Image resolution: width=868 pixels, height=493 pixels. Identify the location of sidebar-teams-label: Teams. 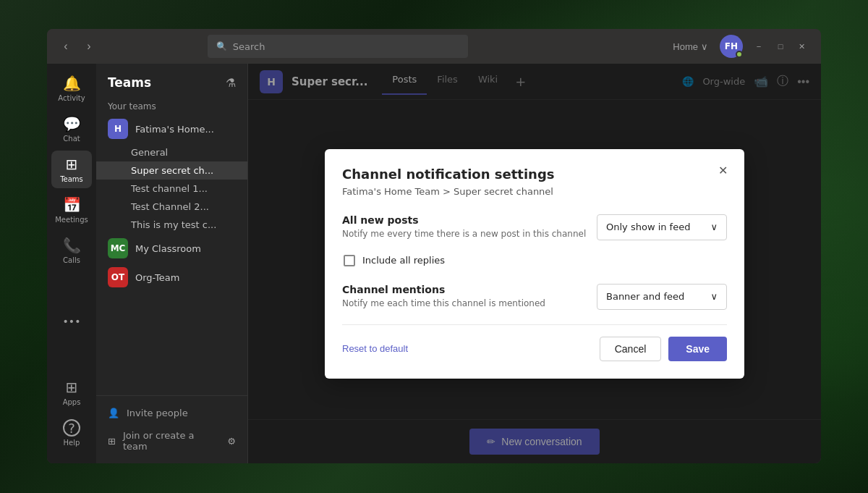
(72, 180).